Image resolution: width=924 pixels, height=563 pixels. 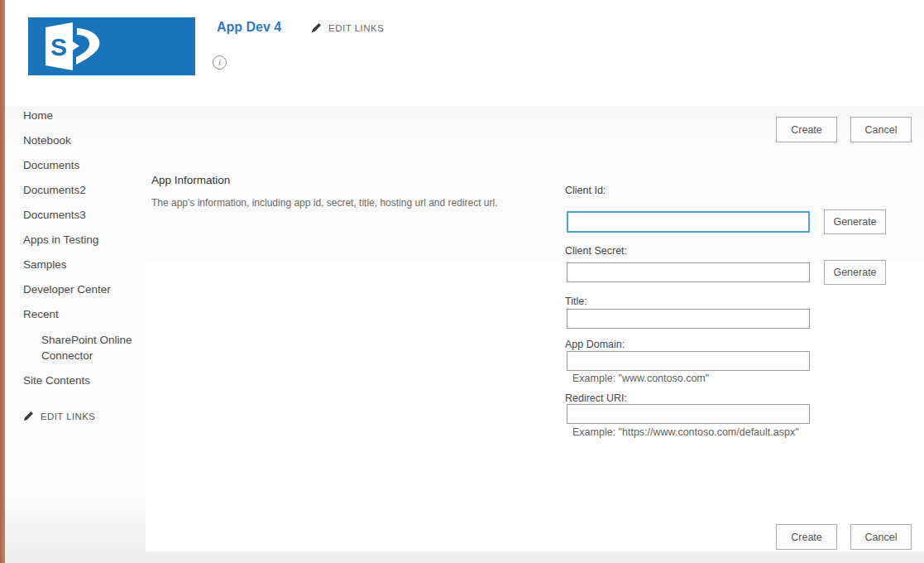 I want to click on sidebar-item-recent: Recent, so click(x=85, y=315).